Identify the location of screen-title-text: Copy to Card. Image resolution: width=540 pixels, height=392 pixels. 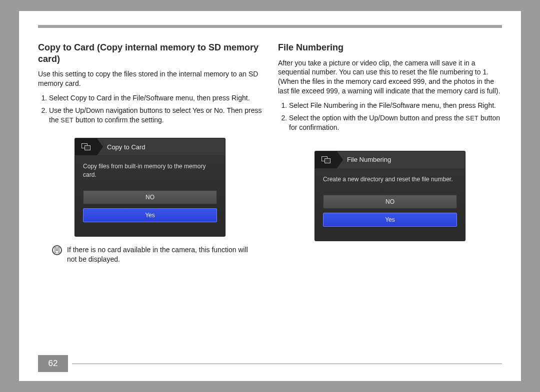
(126, 147).